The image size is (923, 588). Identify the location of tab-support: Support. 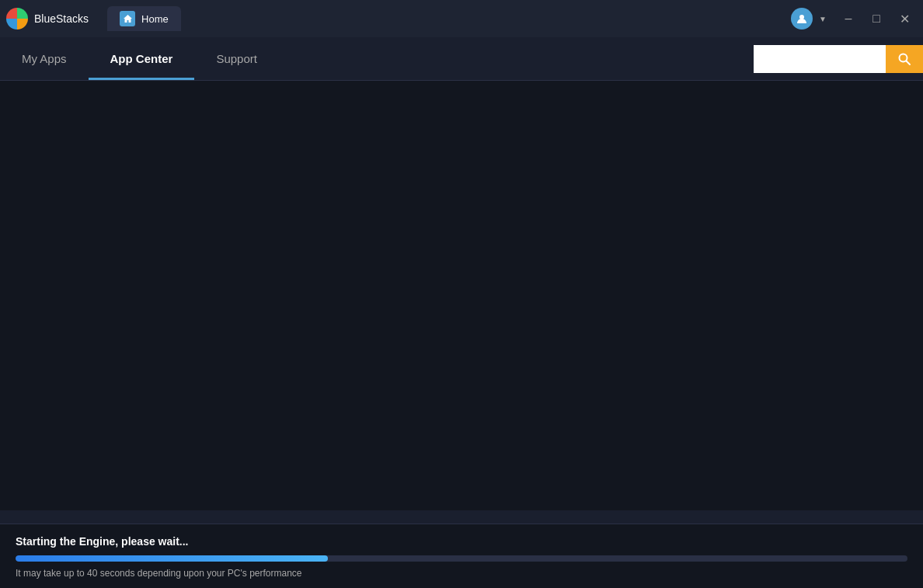
(236, 59).